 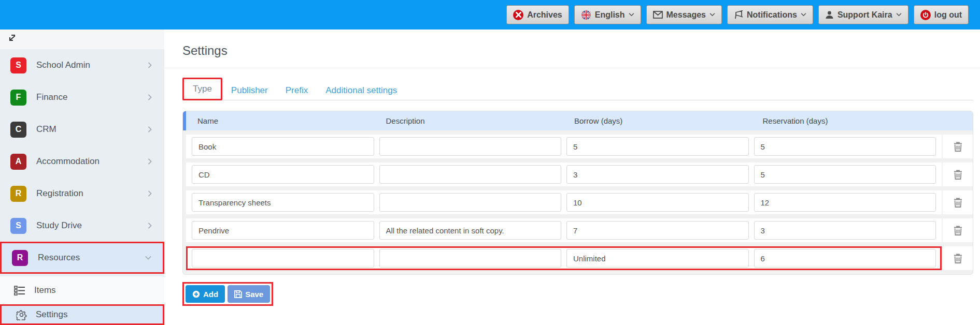 I want to click on tab-publisher: Publisher, so click(x=250, y=91).